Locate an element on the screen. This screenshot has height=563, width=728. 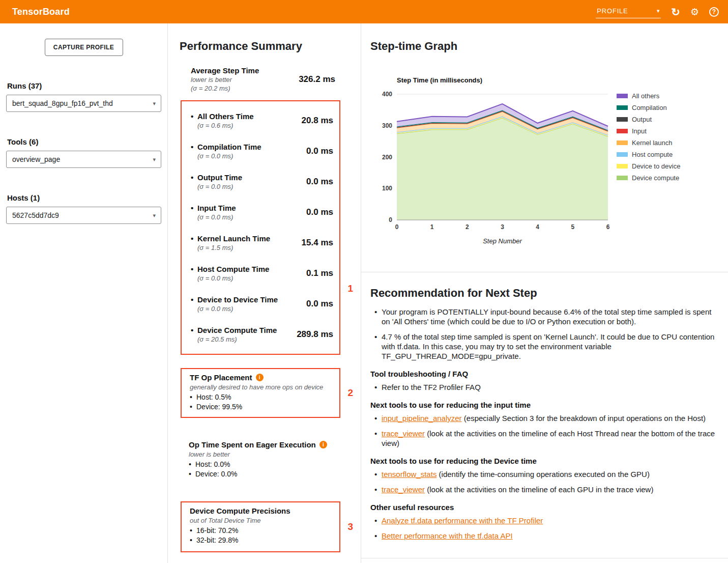
tf-op-placement-device: Device: 99.5% is located at coordinates (261, 407).